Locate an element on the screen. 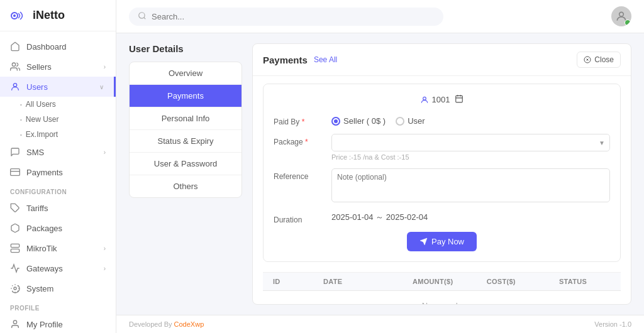 This screenshot has height=333, width=644. sidebar-logo: iNetto is located at coordinates (58, 16).